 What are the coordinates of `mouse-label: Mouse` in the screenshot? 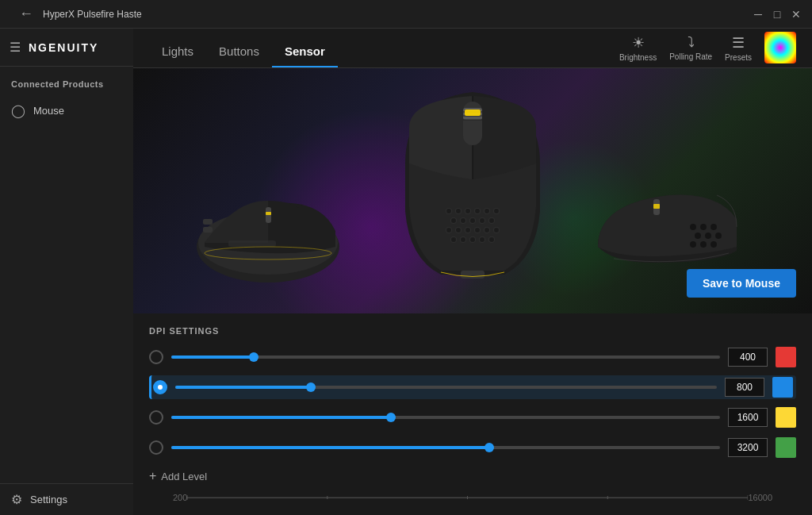 It's located at (49, 111).